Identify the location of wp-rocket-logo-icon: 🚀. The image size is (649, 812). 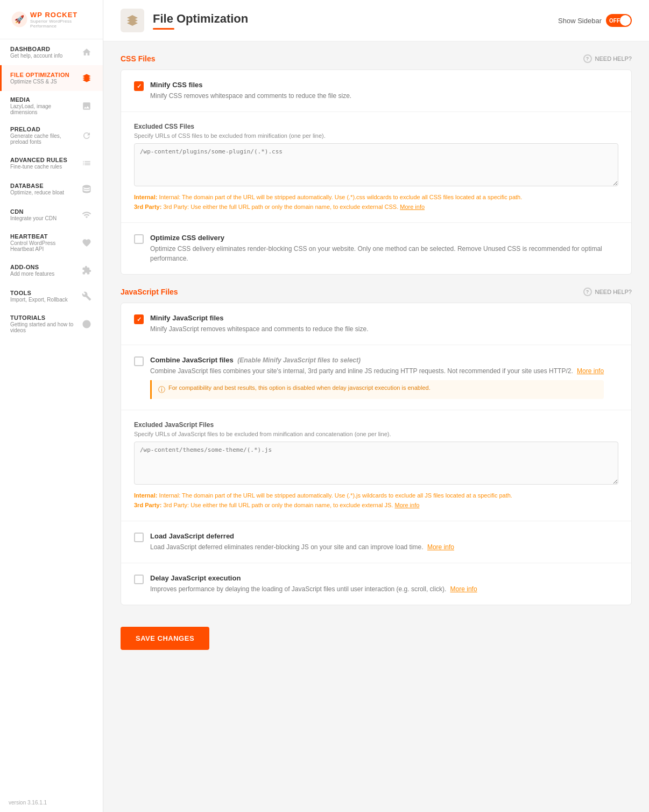
(19, 19).